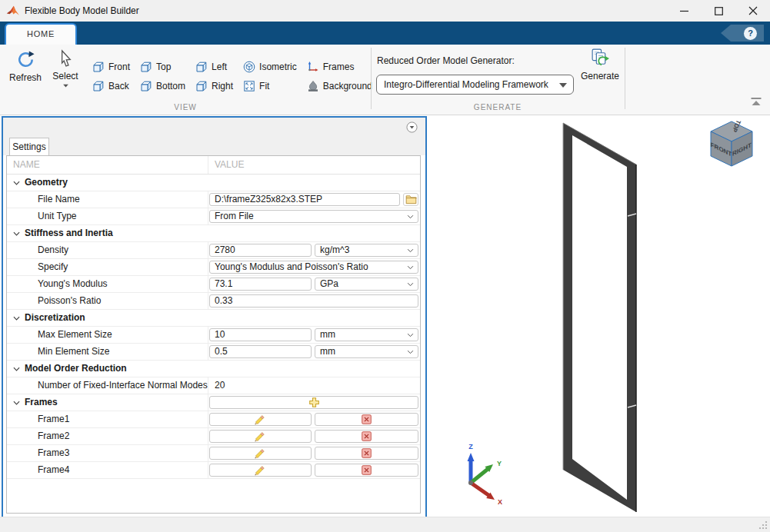 This screenshot has width=770, height=532. Describe the element at coordinates (260, 352) in the screenshot. I see `min-element-size-input: 0.5` at that location.